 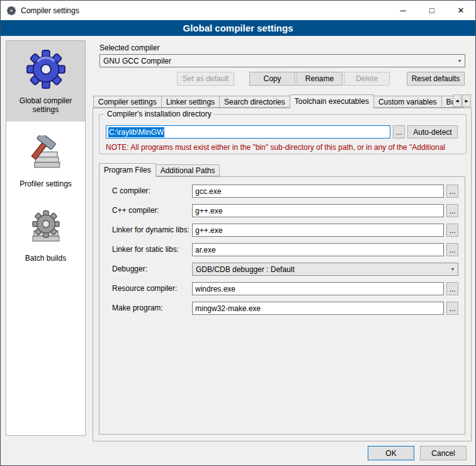 What do you see at coordinates (332, 101) in the screenshot?
I see `tab-toolchain-executables: Toolchain executables` at bounding box center [332, 101].